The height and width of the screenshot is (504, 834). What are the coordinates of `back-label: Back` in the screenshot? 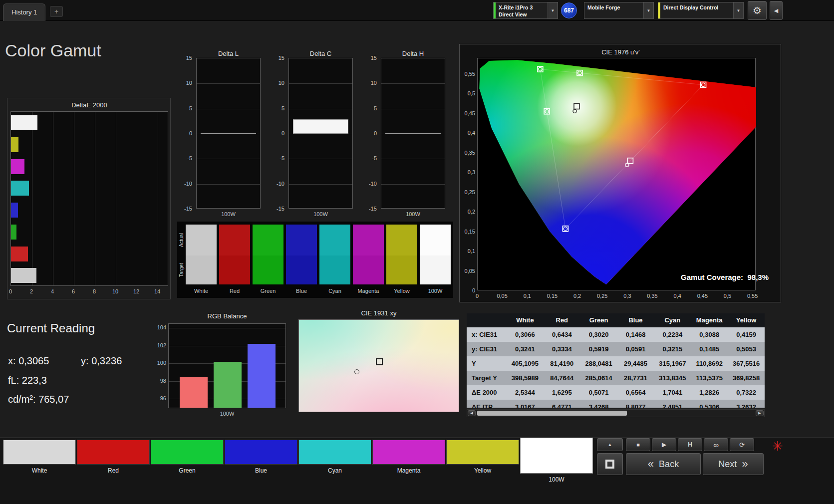 It's located at (669, 464).